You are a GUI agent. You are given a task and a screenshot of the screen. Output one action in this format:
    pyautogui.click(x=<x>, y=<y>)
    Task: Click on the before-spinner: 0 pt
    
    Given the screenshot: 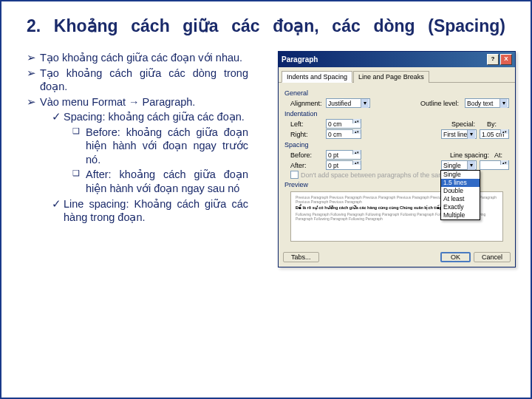 What is the action you would take?
    pyautogui.click(x=344, y=155)
    